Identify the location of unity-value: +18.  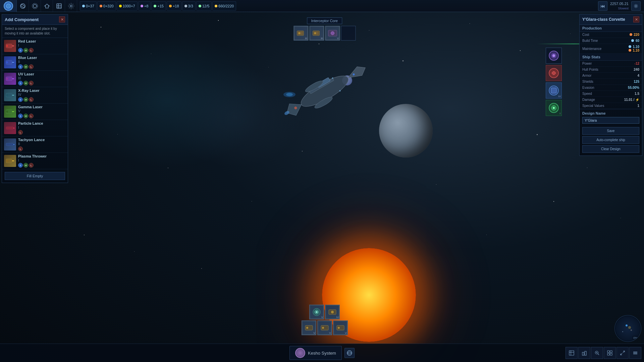
(176, 6).